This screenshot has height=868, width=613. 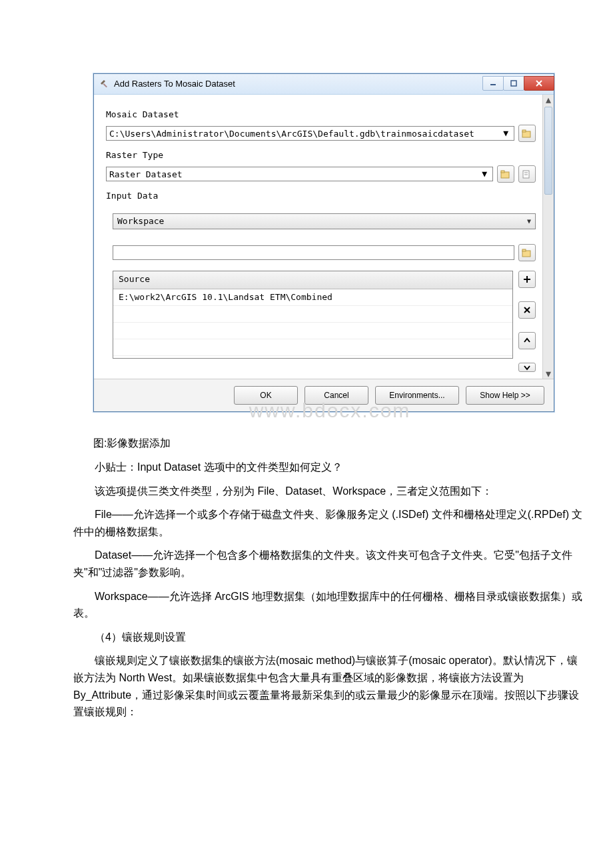 What do you see at coordinates (313, 253) in the screenshot?
I see `path-input` at bounding box center [313, 253].